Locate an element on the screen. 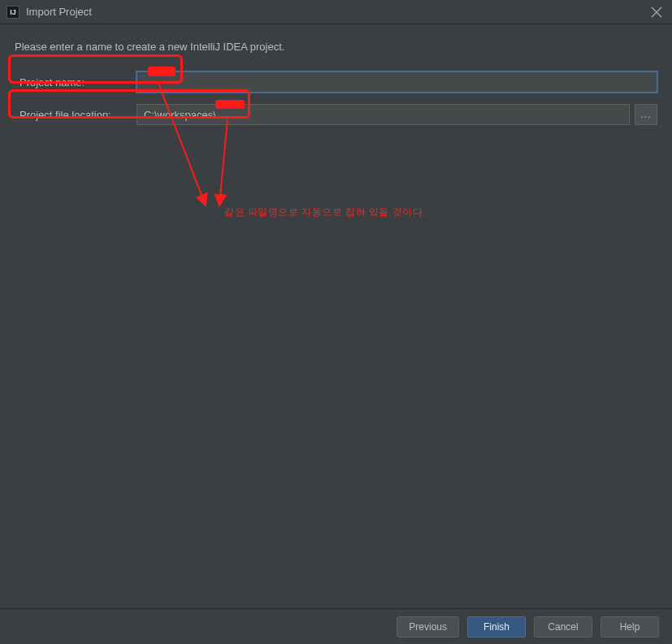 The height and width of the screenshot is (644, 672). project-name-input is located at coordinates (397, 82).